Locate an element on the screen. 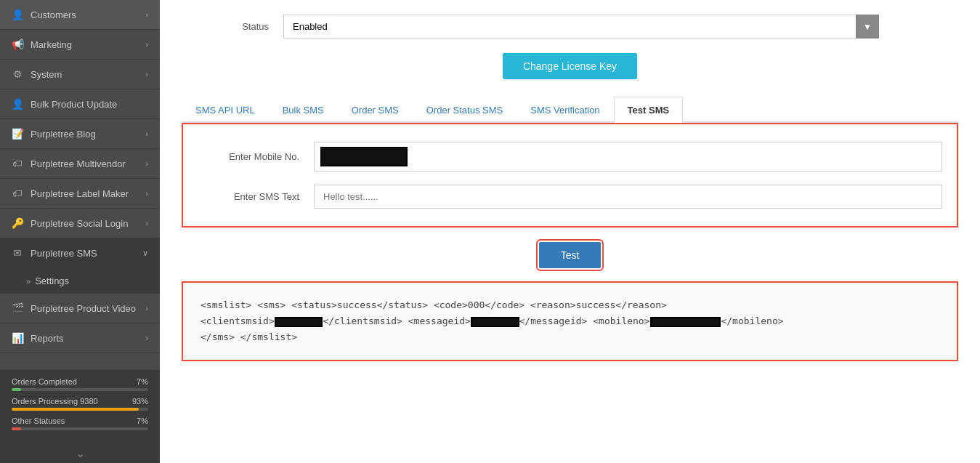  stat-value-orders-completed: 7% is located at coordinates (142, 382).